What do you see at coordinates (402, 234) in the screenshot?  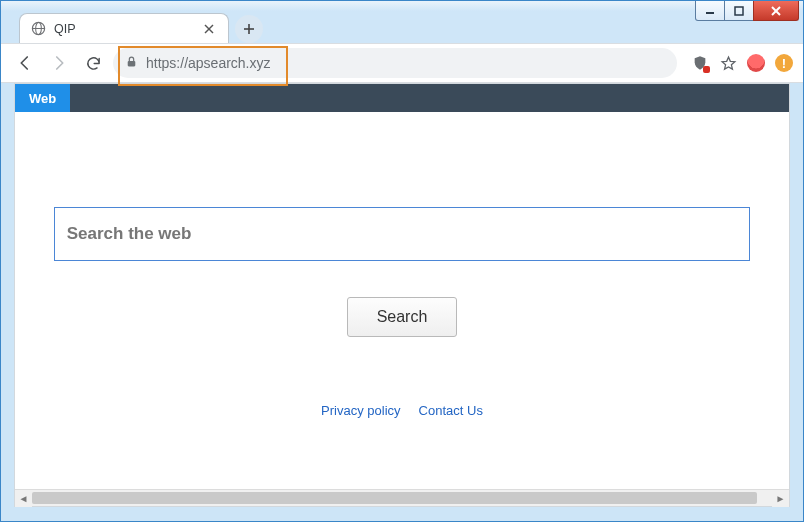 I see `search-input` at bounding box center [402, 234].